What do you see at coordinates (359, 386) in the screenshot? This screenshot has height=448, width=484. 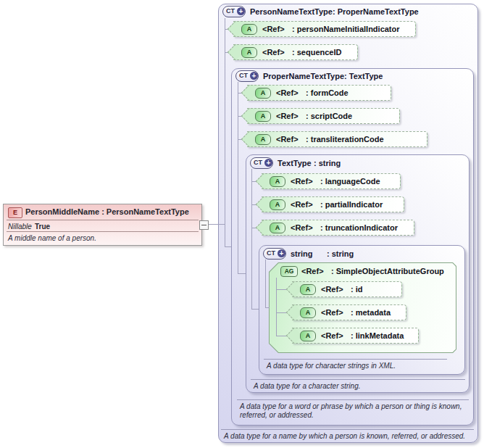 I see `text-type-annotation: A data type for a character string.` at bounding box center [359, 386].